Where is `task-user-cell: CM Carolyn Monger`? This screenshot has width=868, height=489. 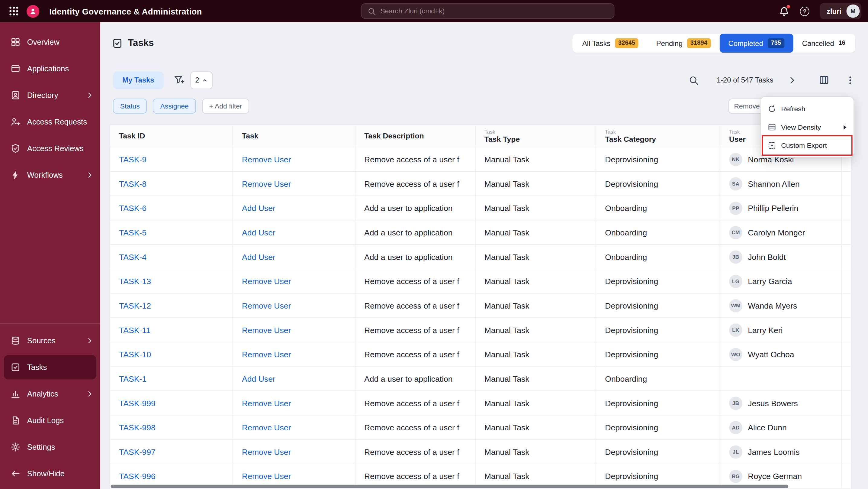
task-user-cell: CM Carolyn Monger is located at coordinates (781, 232).